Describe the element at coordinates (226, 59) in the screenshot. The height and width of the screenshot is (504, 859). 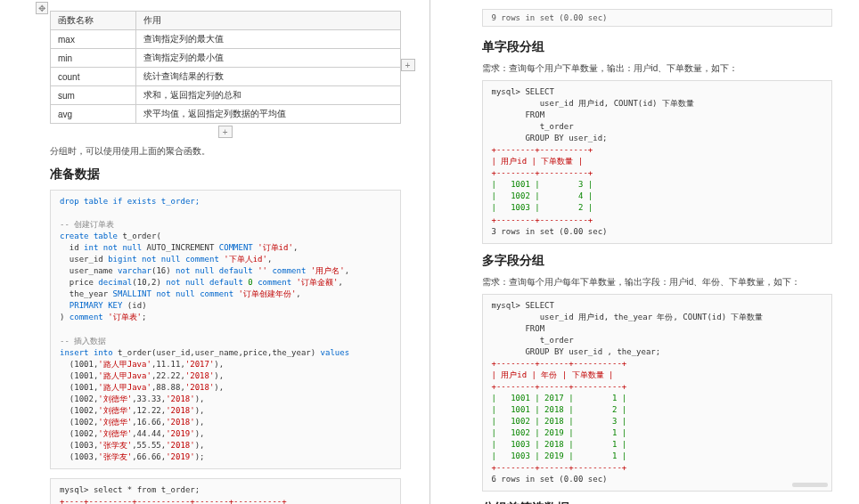
I see `table-row: min查询指定列的最小值` at that location.